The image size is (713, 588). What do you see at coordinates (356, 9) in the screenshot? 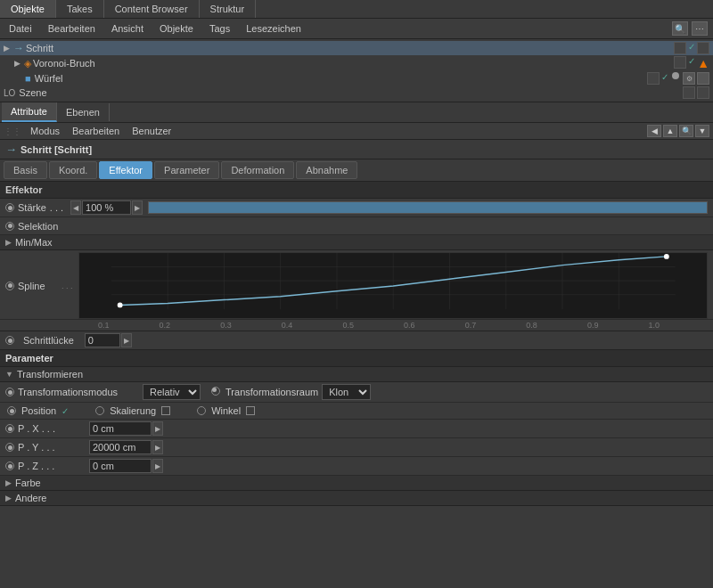
I see `top-tabs-bar: Objekte Takes Content Browser Struktur` at bounding box center [356, 9].